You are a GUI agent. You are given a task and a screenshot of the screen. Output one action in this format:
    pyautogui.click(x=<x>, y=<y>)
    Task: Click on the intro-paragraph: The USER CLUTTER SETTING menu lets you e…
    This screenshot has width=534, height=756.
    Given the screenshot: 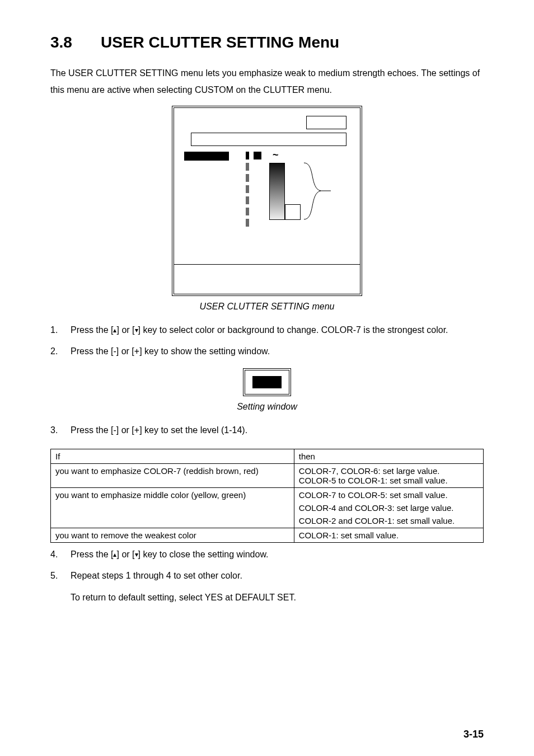 What is the action you would take?
    pyautogui.click(x=267, y=82)
    